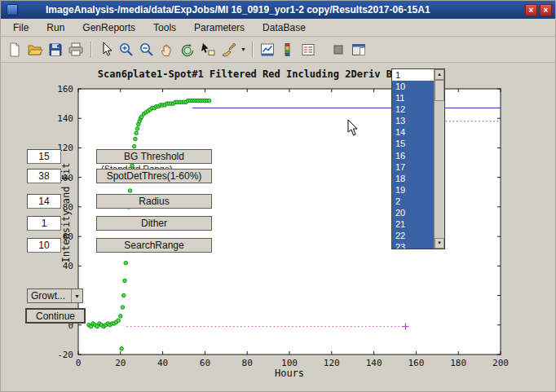  What do you see at coordinates (413, 178) in the screenshot?
I see `list-item: 18` at bounding box center [413, 178].